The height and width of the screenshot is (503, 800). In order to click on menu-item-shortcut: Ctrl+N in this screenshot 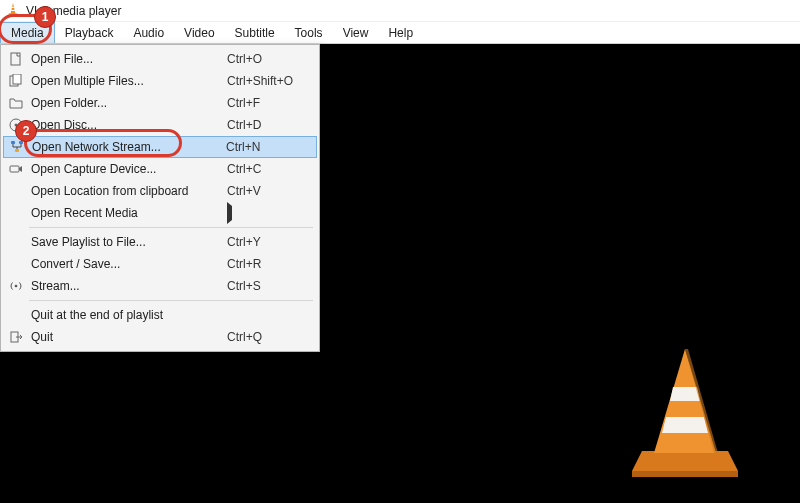, I will do `click(268, 147)`.